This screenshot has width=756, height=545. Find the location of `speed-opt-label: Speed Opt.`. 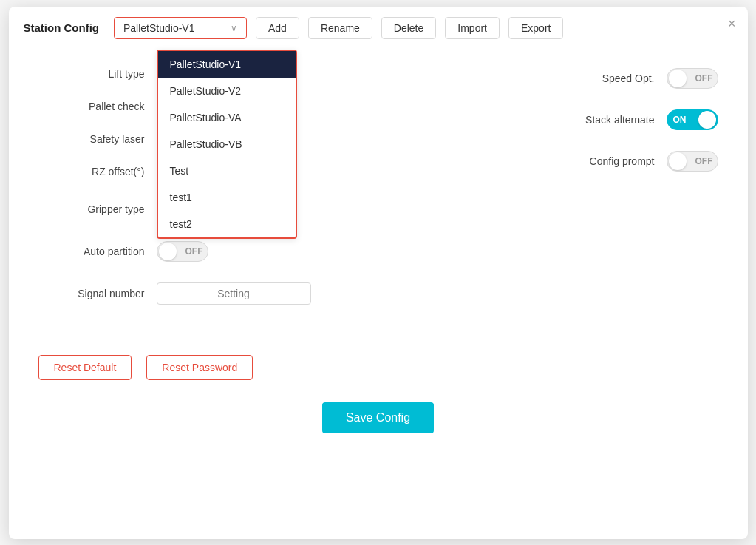

speed-opt-label: Speed Opt. is located at coordinates (628, 78).